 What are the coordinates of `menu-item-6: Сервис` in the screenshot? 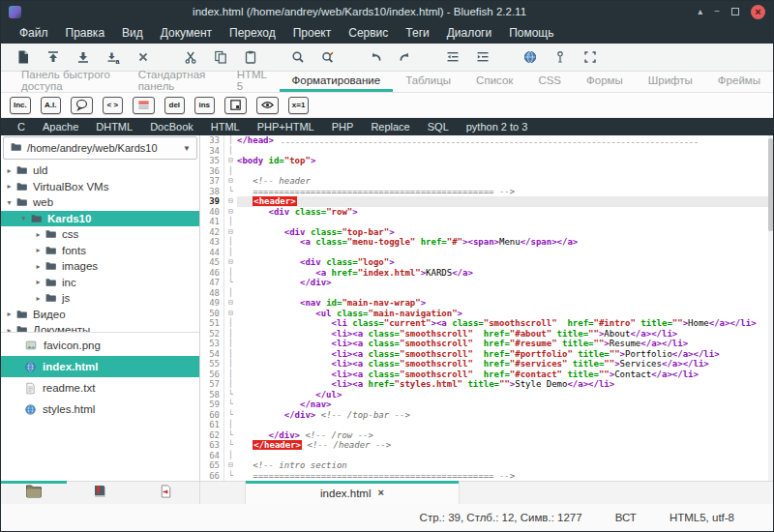 It's located at (368, 33).